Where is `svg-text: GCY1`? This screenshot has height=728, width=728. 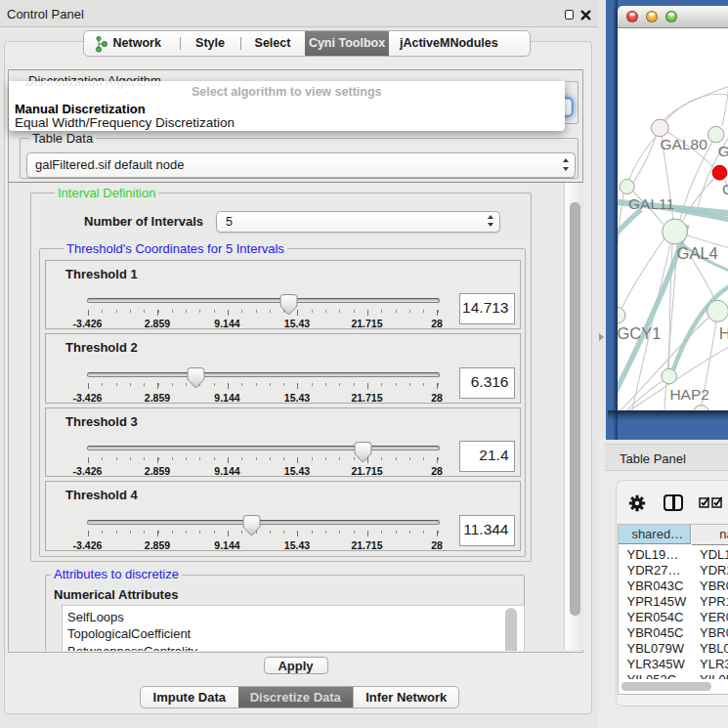 svg-text: GCY1 is located at coordinates (639, 332).